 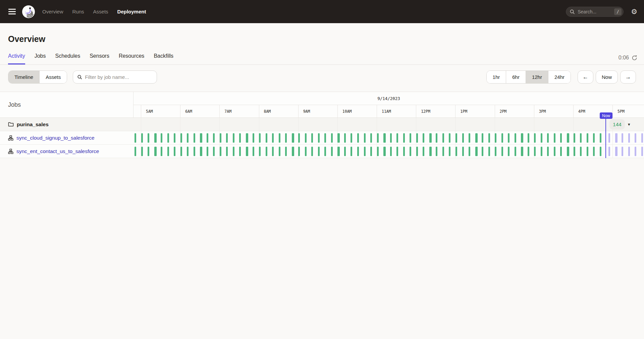 What do you see at coordinates (40, 59) in the screenshot?
I see `tab-jobs: Jobs` at bounding box center [40, 59].